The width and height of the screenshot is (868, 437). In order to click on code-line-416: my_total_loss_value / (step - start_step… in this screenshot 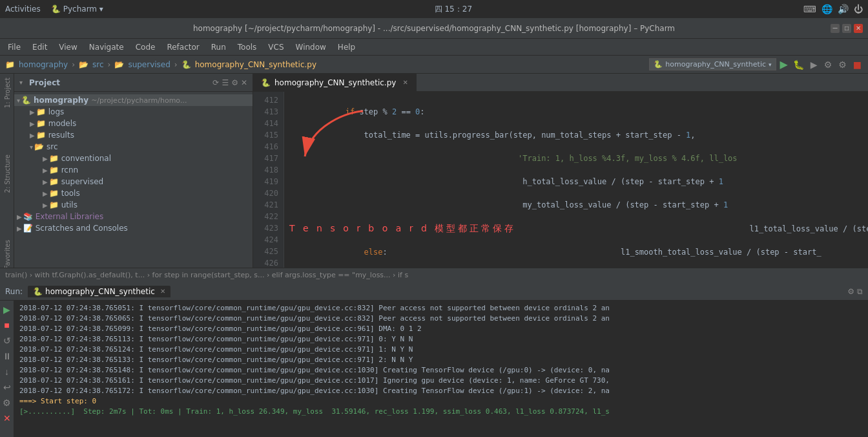, I will do `click(576, 205)`.